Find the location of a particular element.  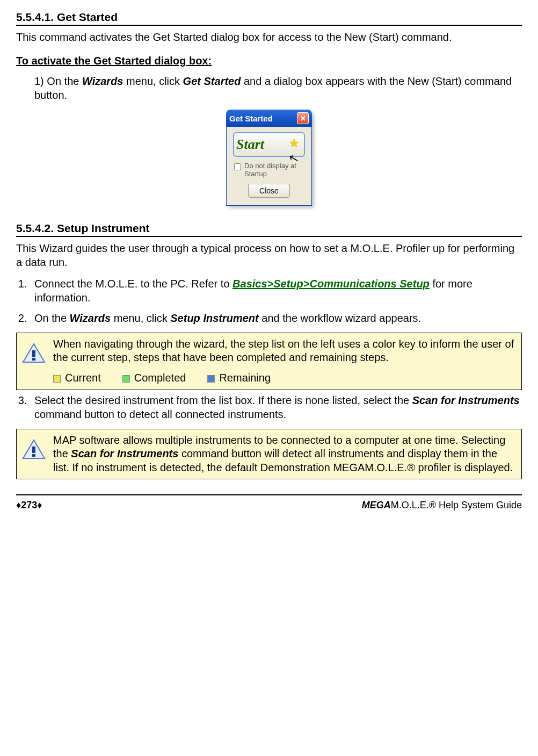

subheading: To activate the Get Started dialog box: is located at coordinates (269, 61).